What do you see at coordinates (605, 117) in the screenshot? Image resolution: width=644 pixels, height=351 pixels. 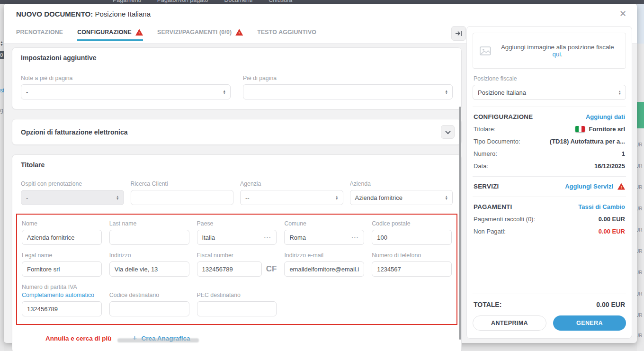 I see `add-data-link: Aggiungi dati` at bounding box center [605, 117].